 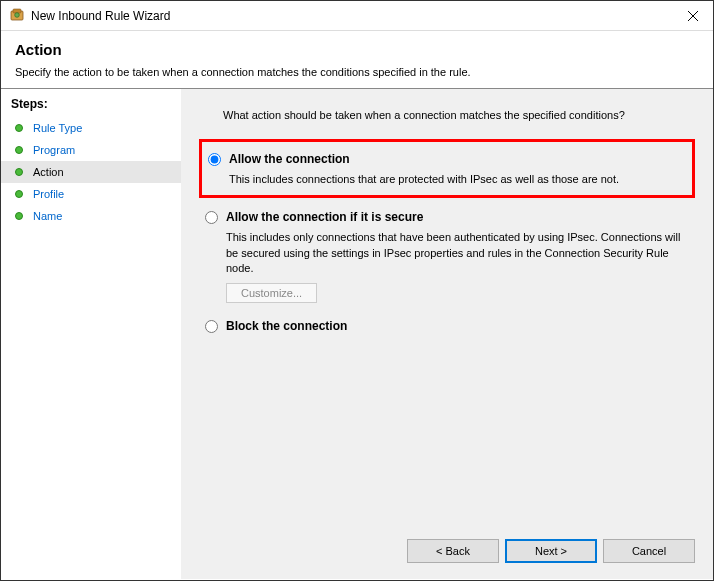 What do you see at coordinates (693, 16) in the screenshot?
I see `close-button` at bounding box center [693, 16].